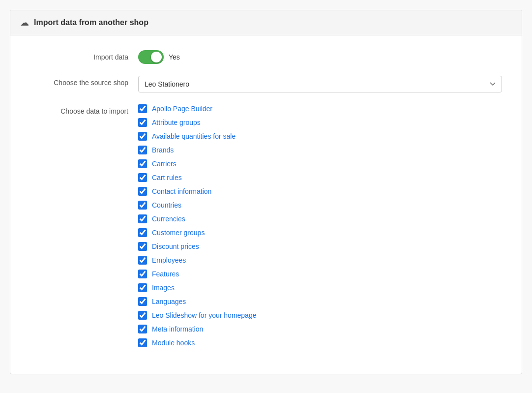  Describe the element at coordinates (320, 302) in the screenshot. I see `checkbox-item-languages: Languages` at that location.